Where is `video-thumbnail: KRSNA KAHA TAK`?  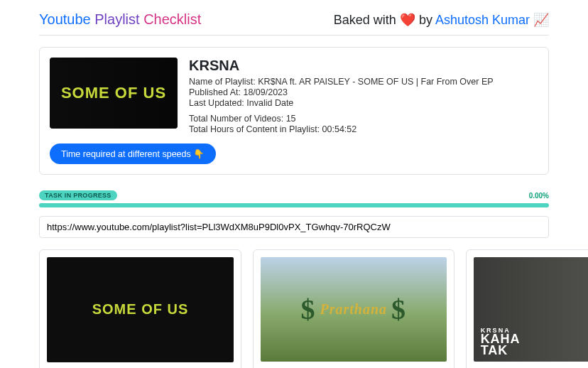 video-thumbnail: KRSNA KAHA TAK is located at coordinates (531, 310).